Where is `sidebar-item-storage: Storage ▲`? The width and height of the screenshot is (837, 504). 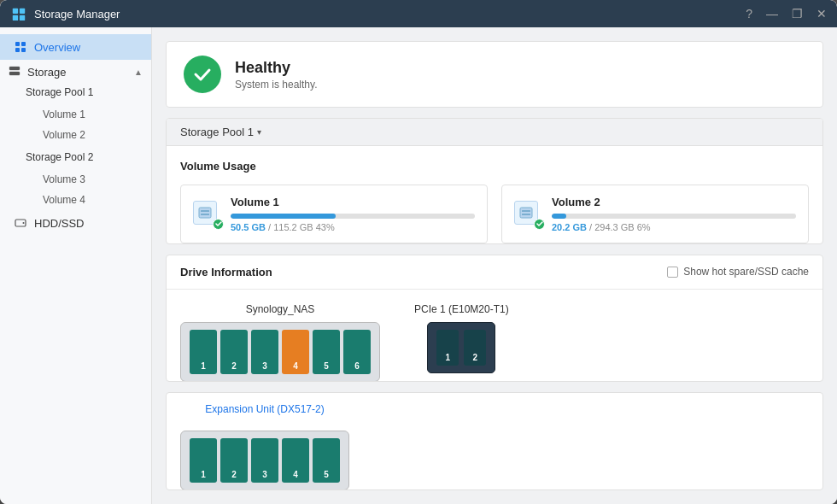 sidebar-item-storage: Storage ▲ is located at coordinates (75, 70).